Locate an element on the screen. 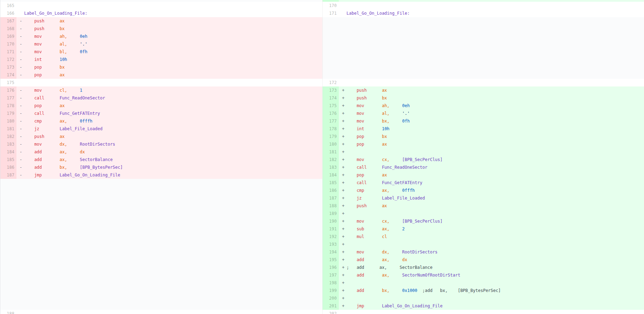 The image size is (644, 314). code-token: ;add bx, [BPB_BytesPerSec] is located at coordinates (459, 291).